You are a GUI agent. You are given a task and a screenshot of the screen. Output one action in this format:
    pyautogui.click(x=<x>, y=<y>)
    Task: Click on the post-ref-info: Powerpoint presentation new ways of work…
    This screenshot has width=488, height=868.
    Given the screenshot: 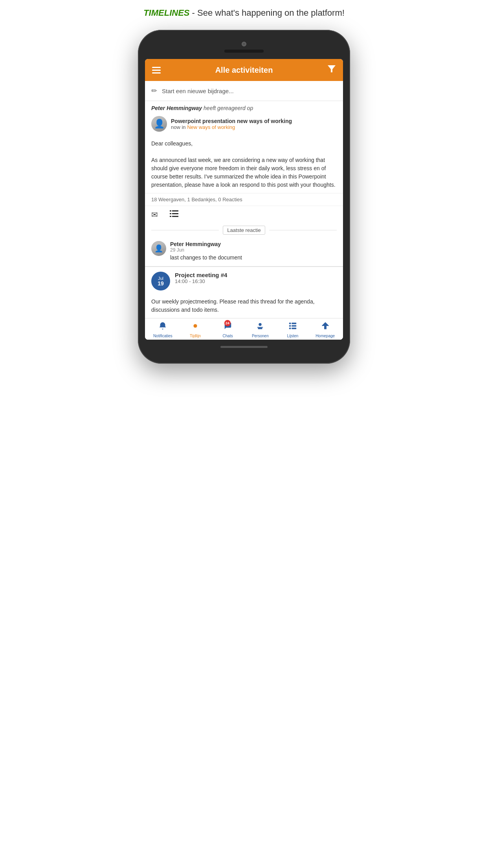 What is the action you would take?
    pyautogui.click(x=231, y=124)
    